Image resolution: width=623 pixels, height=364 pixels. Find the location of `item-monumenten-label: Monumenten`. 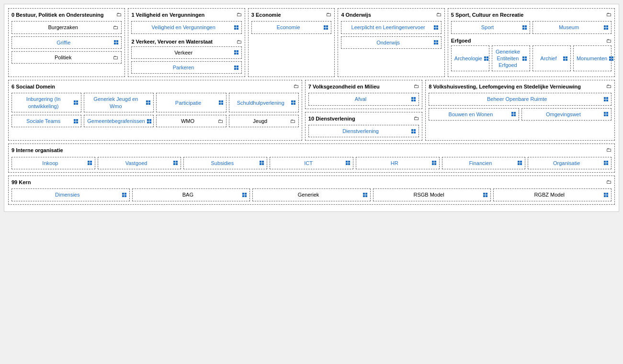

item-monumenten-label: Monumenten is located at coordinates (592, 58).